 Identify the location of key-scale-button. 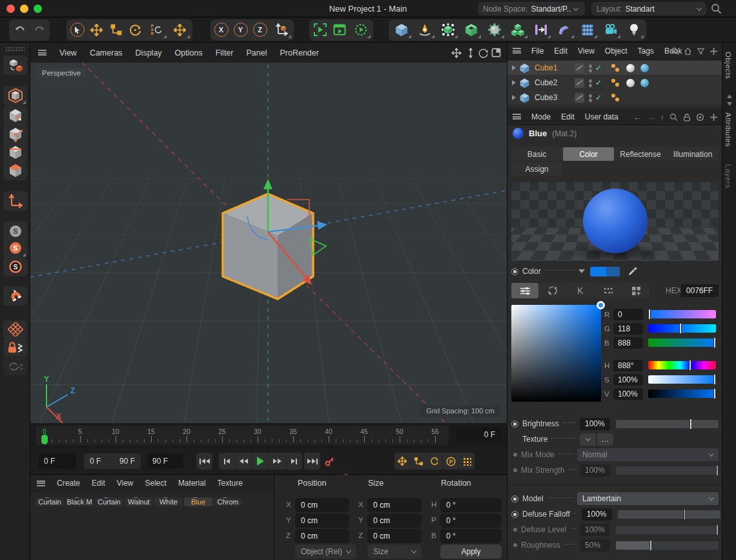
(418, 461).